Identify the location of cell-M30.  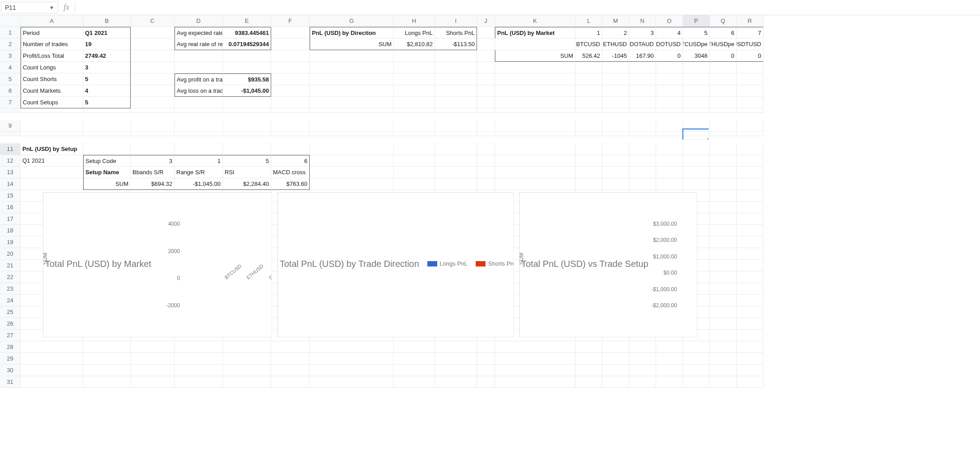
(616, 370).